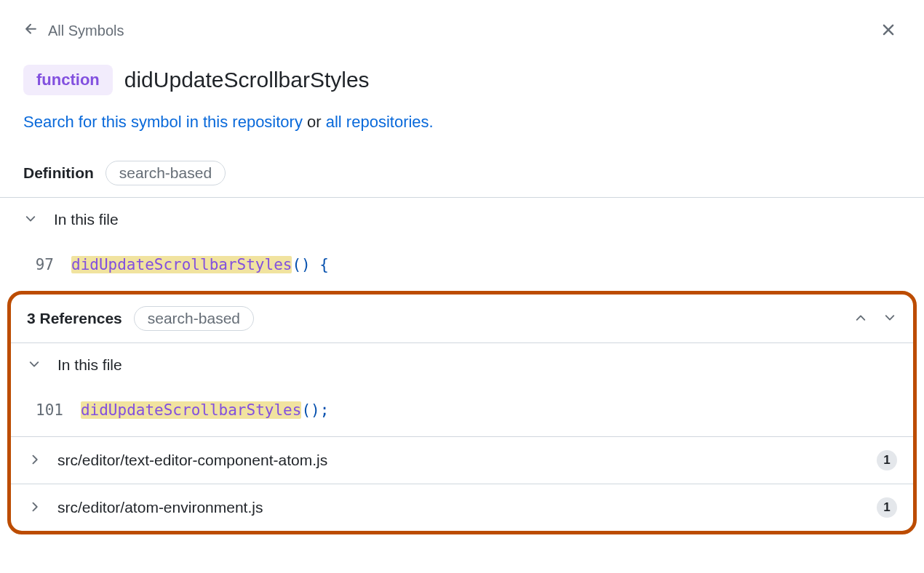 The height and width of the screenshot is (573, 924). What do you see at coordinates (205, 410) in the screenshot?
I see `code-content: didUpdateScrollbarStyles();` at bounding box center [205, 410].